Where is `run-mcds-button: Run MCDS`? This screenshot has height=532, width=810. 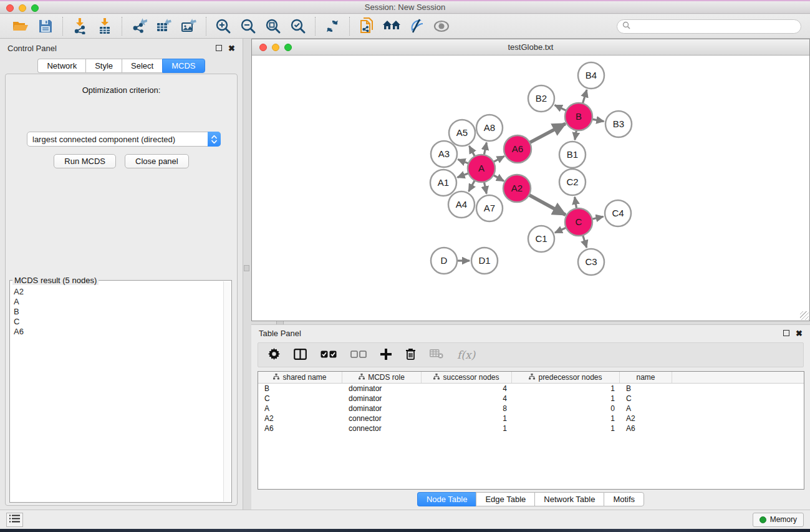
run-mcds-button: Run MCDS is located at coordinates (85, 161).